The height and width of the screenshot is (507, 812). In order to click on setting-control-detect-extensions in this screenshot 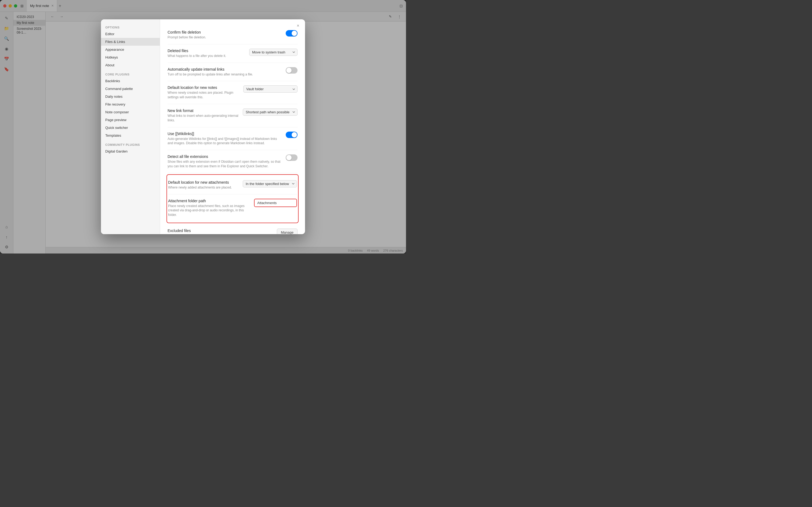, I will do `click(292, 158)`.